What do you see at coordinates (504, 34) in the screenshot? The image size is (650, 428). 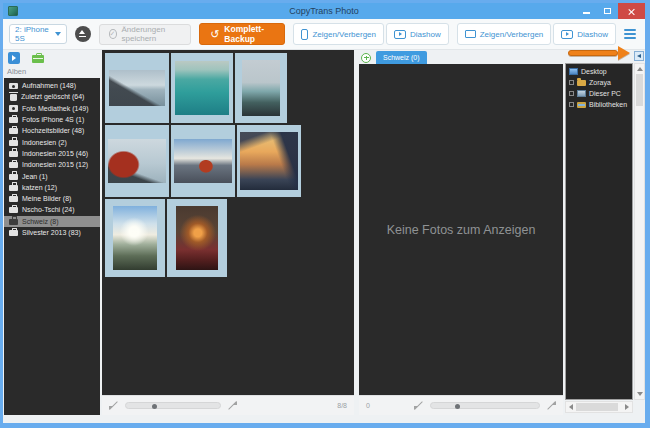 I see `pc-show-hide-button: Zeigen/Verbergen` at bounding box center [504, 34].